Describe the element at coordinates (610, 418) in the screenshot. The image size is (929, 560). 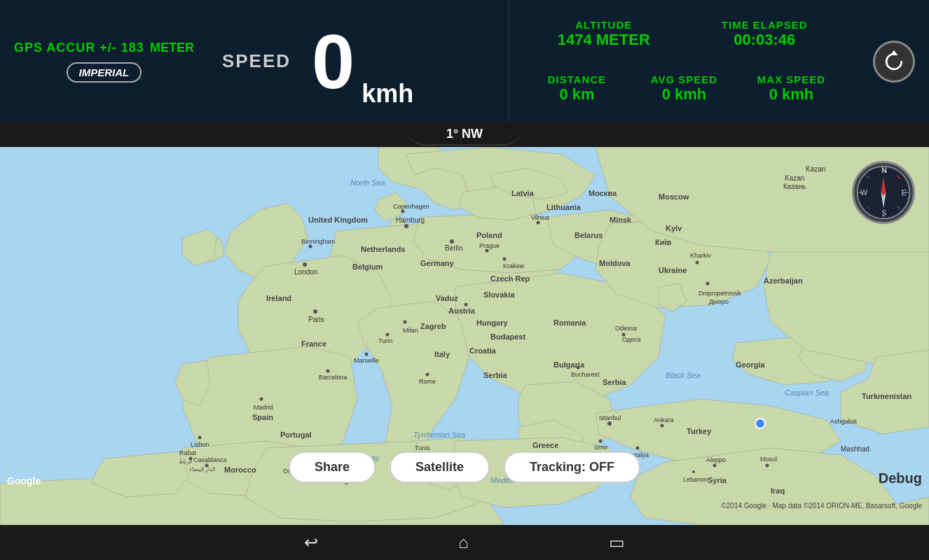
I see `svg-text: Istanbul` at that location.